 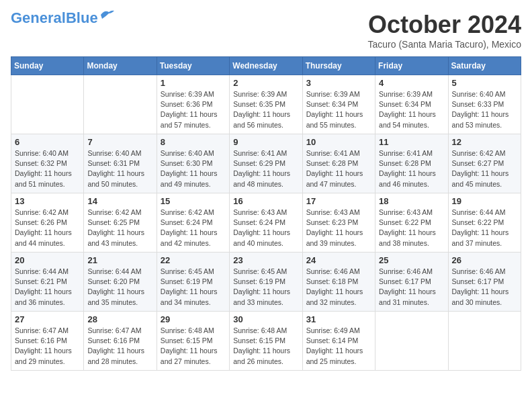 What do you see at coordinates (266, 261) in the screenshot?
I see `day-number: 23` at bounding box center [266, 261].